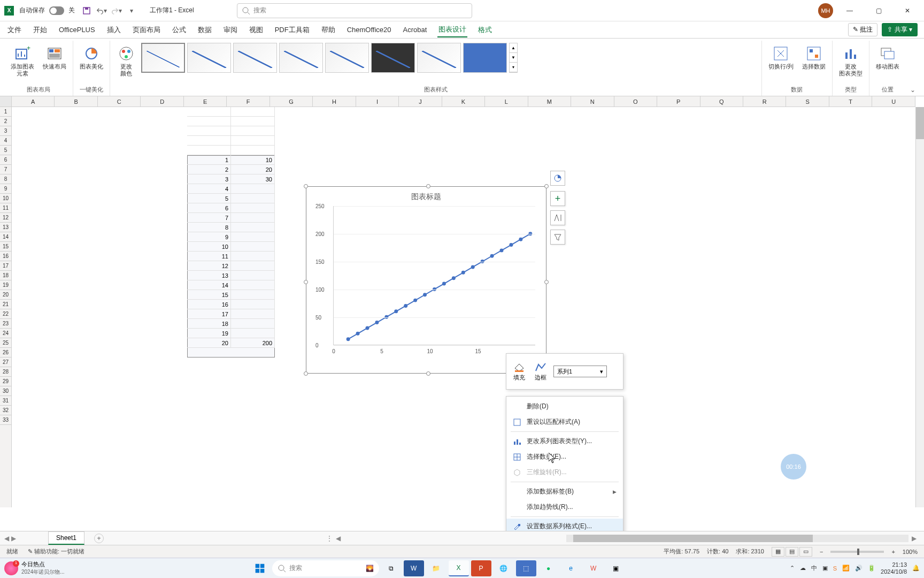 The image size is (924, 578). I want to click on view-page-layout: ▤, so click(792, 552).